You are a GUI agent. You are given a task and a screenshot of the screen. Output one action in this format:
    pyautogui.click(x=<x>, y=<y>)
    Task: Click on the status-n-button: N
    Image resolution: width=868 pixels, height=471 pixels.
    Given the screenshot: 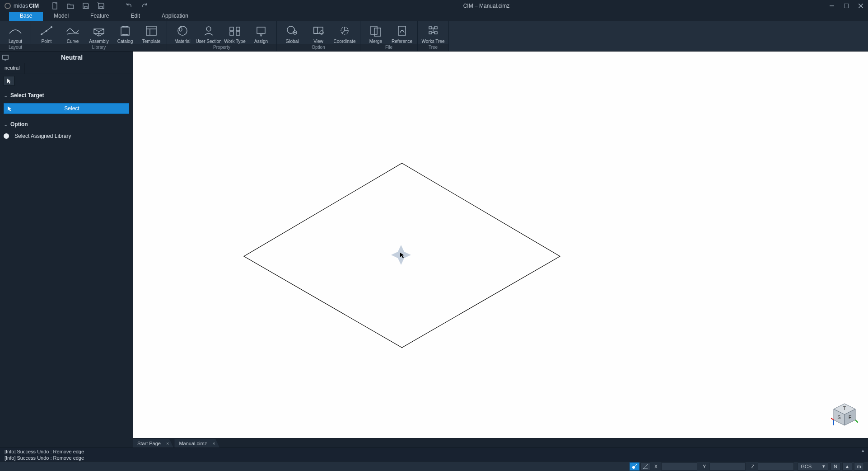 What is the action you would take?
    pyautogui.click(x=835, y=466)
    